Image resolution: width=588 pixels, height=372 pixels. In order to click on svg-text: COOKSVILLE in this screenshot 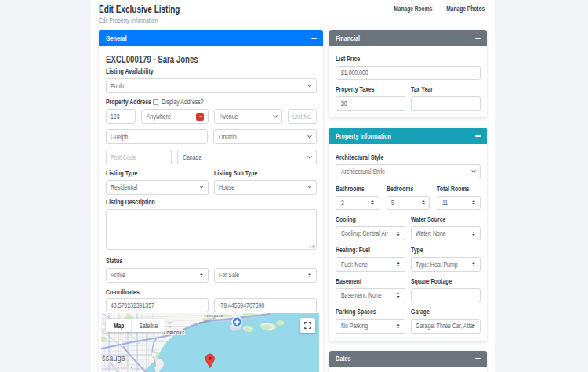, I will do `click(121, 368)`.